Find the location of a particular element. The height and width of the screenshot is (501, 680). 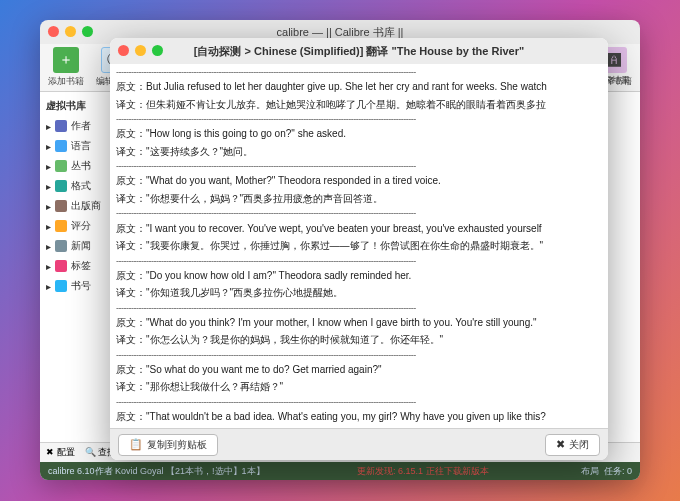

news-icon is located at coordinates (61, 246).